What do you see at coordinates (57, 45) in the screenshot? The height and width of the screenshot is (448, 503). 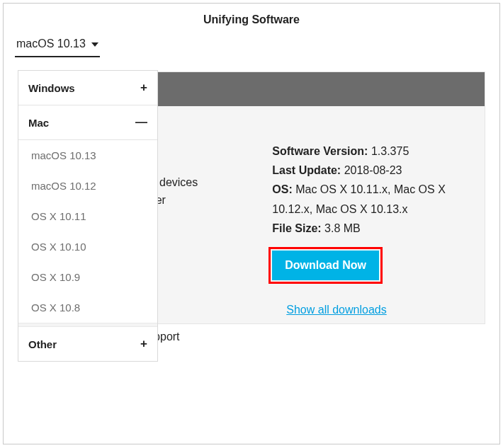 I see `os-selector: macOS 10.13` at bounding box center [57, 45].